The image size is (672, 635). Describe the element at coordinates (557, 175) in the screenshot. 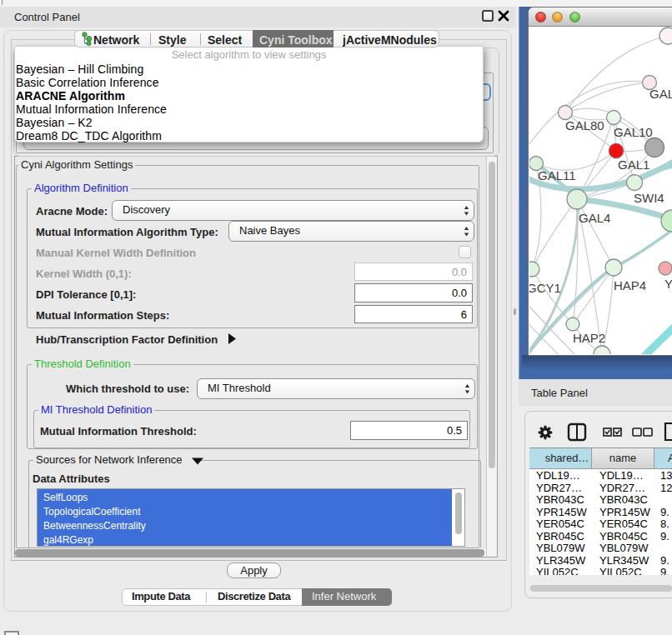

I see `svg-text: GAL11` at that location.